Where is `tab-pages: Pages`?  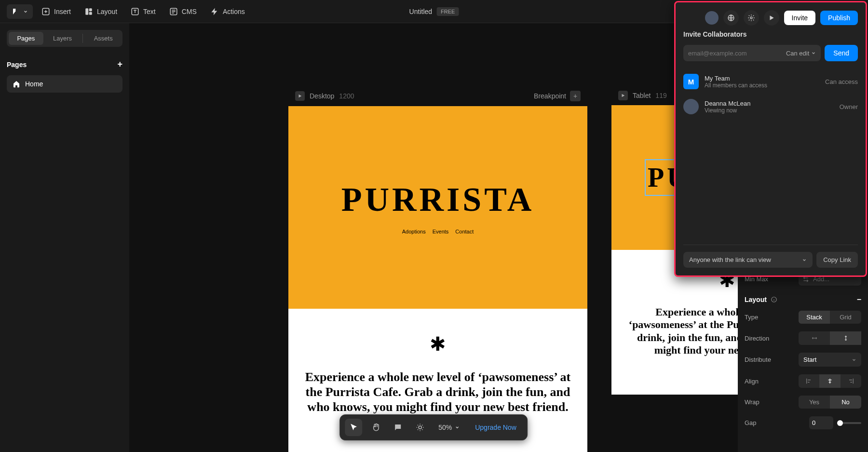
tab-pages: Pages is located at coordinates (26, 39).